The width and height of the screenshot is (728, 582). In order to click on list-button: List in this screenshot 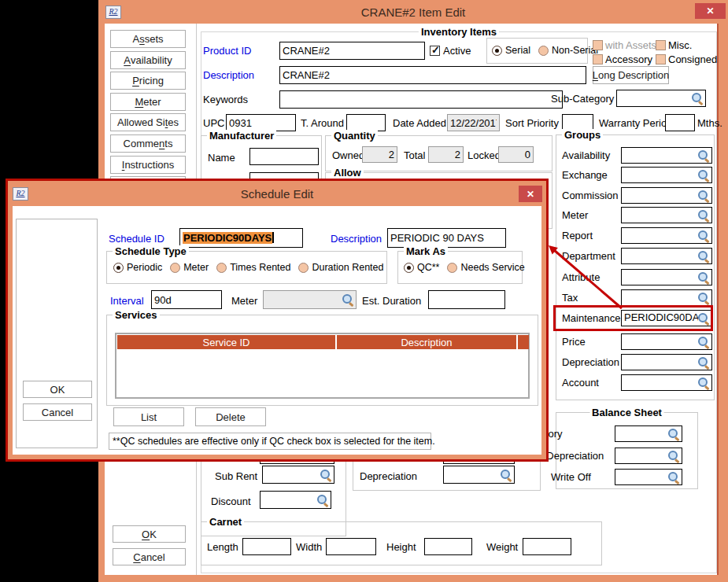, I will do `click(149, 417)`.